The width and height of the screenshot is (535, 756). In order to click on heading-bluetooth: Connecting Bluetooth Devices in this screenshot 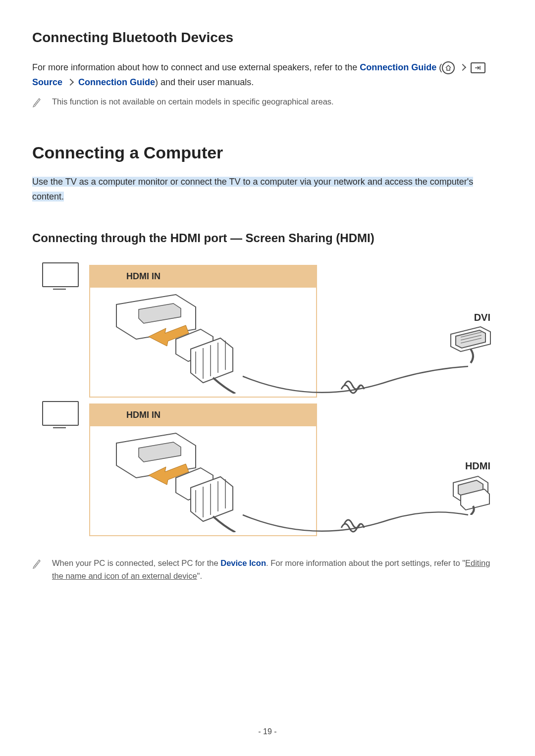, I will do `click(268, 38)`.